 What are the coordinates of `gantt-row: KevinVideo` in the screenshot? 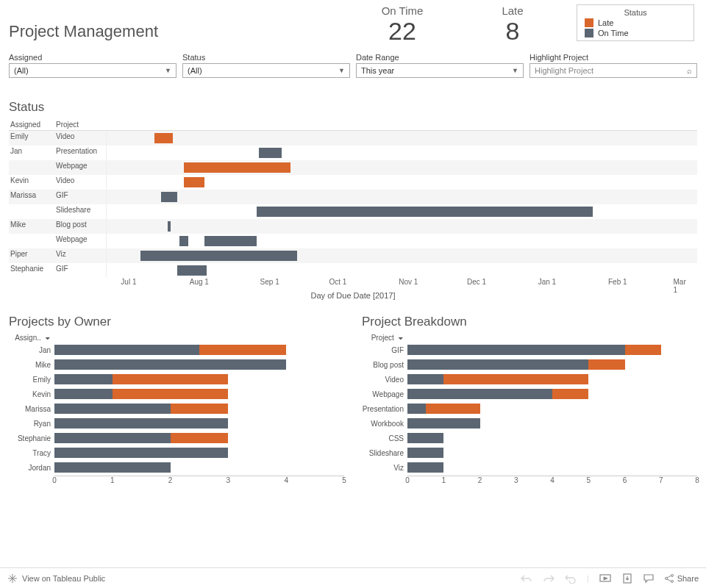 It's located at (353, 182).